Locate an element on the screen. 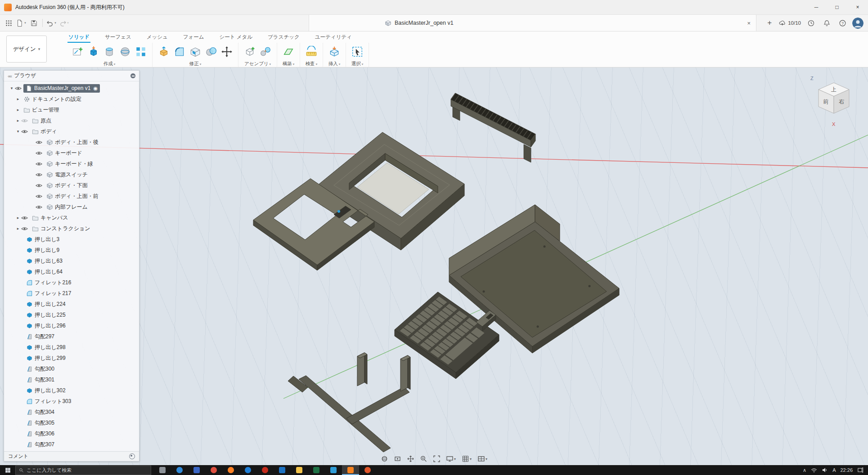 The width and height of the screenshot is (868, 475). grid-and-snaps is located at coordinates (467, 459).